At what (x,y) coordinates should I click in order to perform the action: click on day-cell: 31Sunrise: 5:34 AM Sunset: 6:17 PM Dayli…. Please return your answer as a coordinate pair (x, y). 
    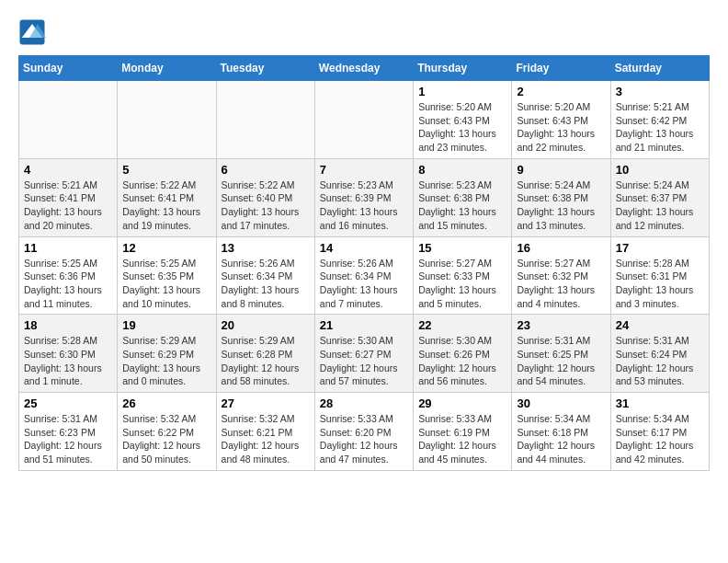
    Looking at the image, I should click on (660, 432).